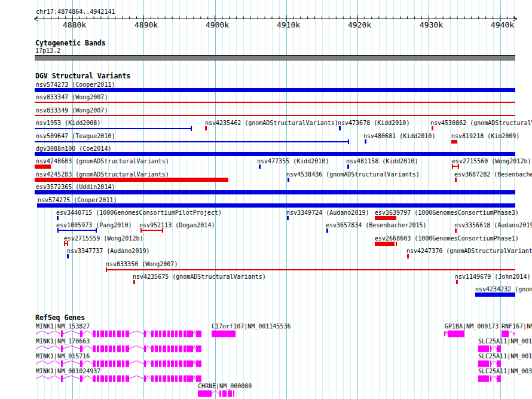  I want to click on variant-label: nsv952113 (Dogan2014), so click(177, 226).